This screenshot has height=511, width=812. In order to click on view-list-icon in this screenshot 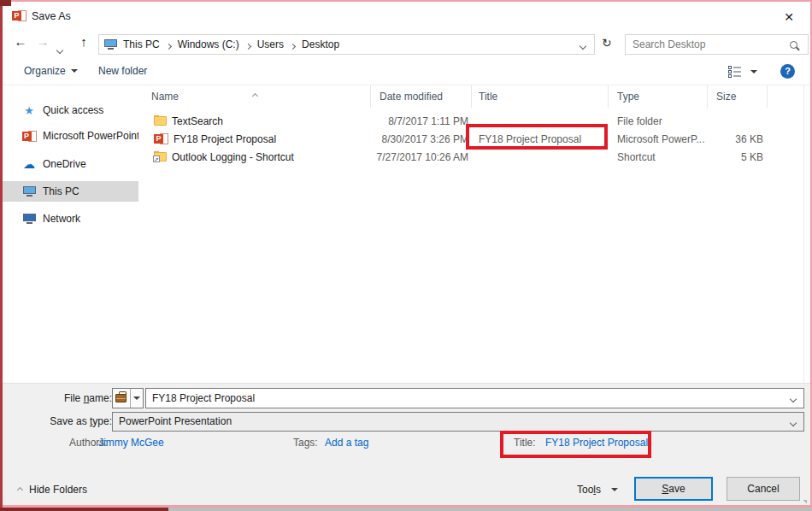, I will do `click(735, 72)`.